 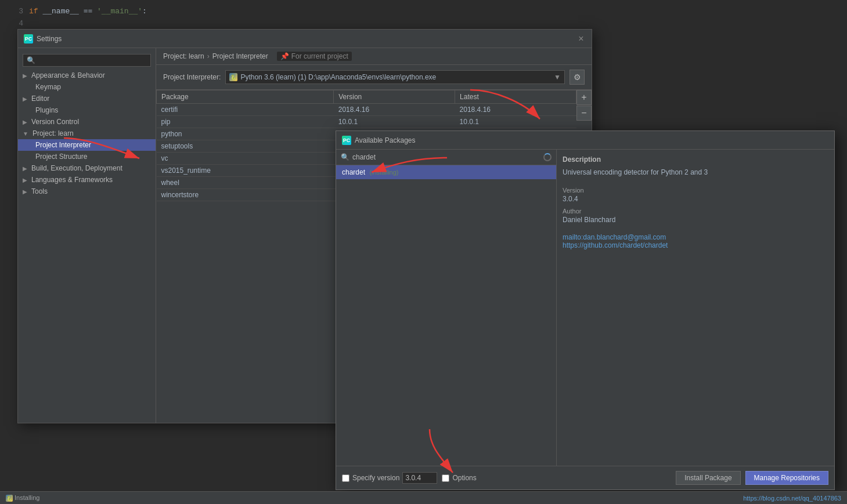 I want to click on add-package-button: +, so click(x=584, y=97).